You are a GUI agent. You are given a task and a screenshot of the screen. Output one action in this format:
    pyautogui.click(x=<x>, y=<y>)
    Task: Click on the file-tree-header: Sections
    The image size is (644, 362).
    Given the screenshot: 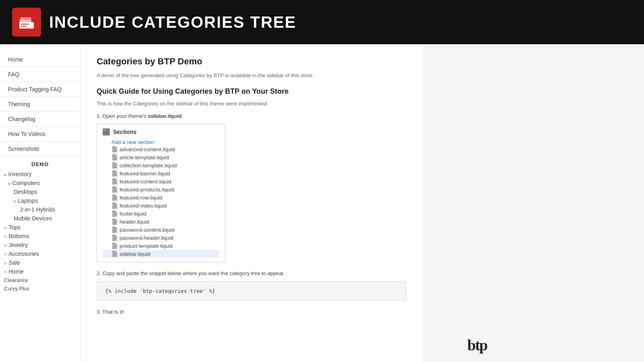 What is the action you would take?
    pyautogui.click(x=161, y=132)
    